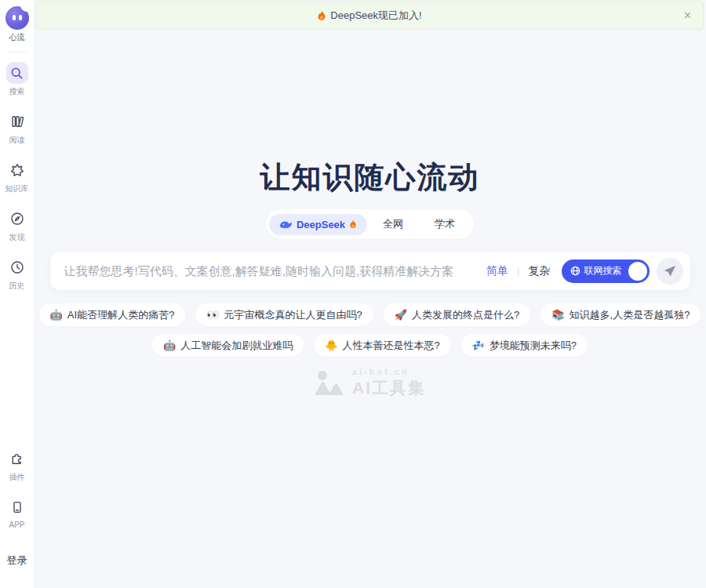 Image resolution: width=706 pixels, height=588 pixels. Describe the element at coordinates (16, 525) in the screenshot. I see `sidebar-item-label: APP` at that location.